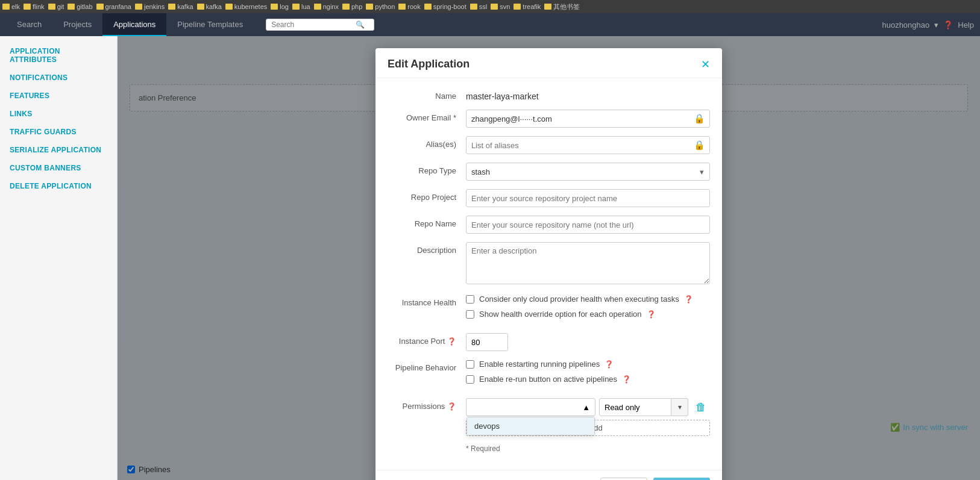 The width and height of the screenshot is (980, 480). What do you see at coordinates (588, 225) in the screenshot?
I see `repo-name-input` at bounding box center [588, 225].